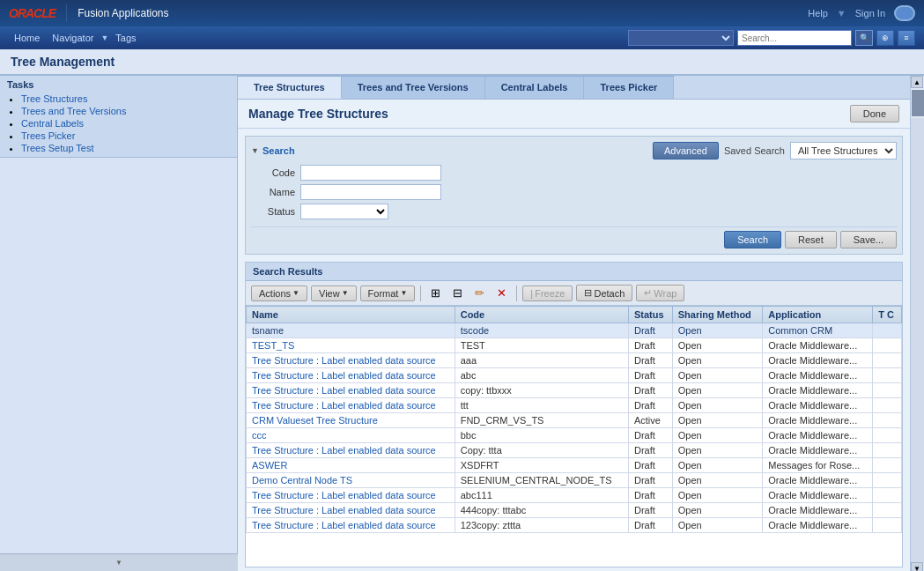 This screenshot has width=924, height=571. I want to click on page-header: Tree Management, so click(462, 63).